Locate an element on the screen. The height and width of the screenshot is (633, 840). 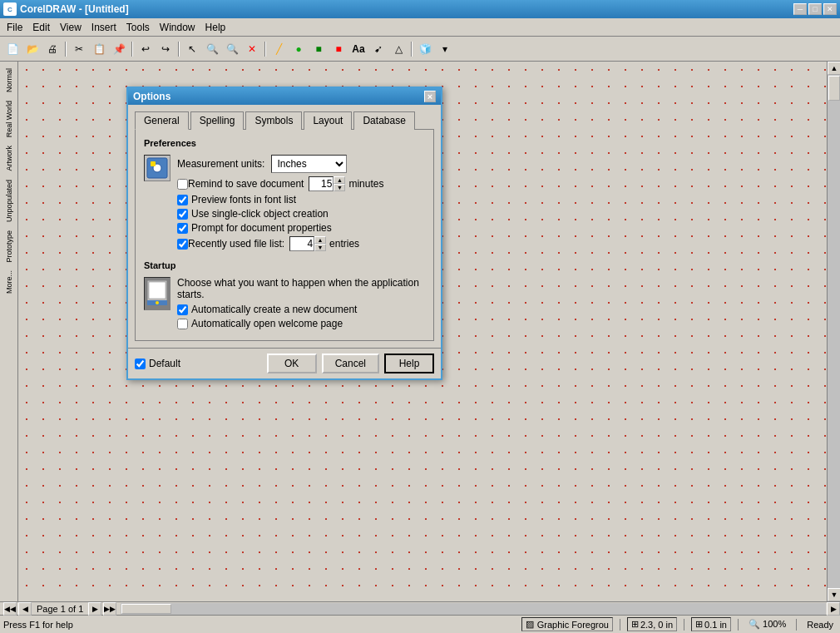
menu-edit: Edit is located at coordinates (42, 27).